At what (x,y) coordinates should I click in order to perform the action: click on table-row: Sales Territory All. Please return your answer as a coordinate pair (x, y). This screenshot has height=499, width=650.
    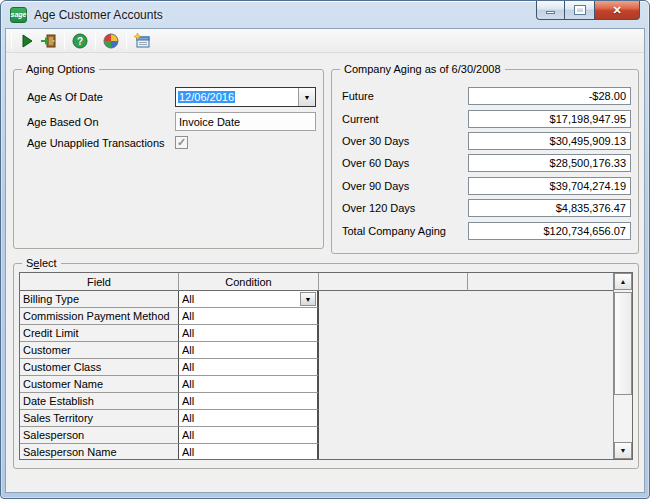
    Looking at the image, I should click on (326, 418).